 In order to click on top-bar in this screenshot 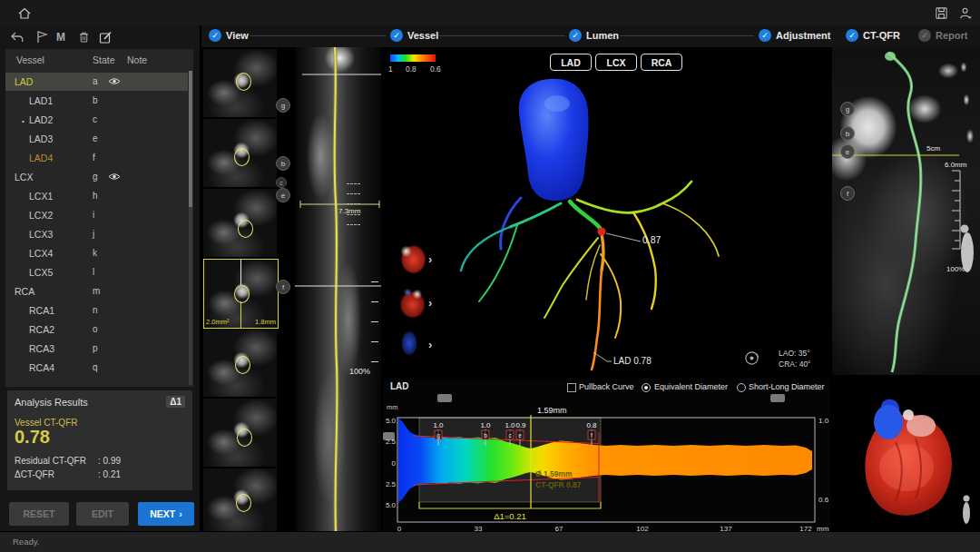, I will do `click(490, 13)`.